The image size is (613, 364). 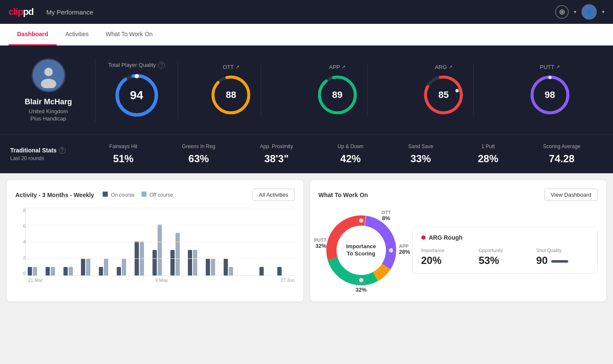 What do you see at coordinates (199, 159) in the screenshot?
I see `greens-value: 63%` at bounding box center [199, 159].